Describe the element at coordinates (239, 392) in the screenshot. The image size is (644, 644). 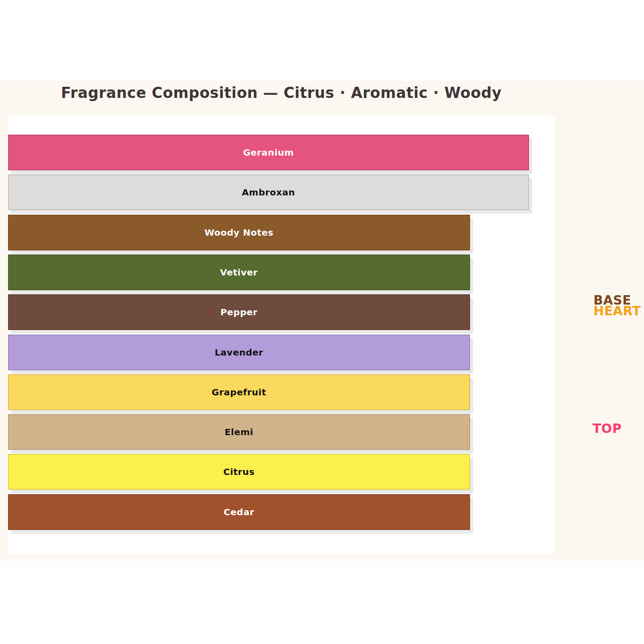
I see `bar-label: Grapefruit` at that location.